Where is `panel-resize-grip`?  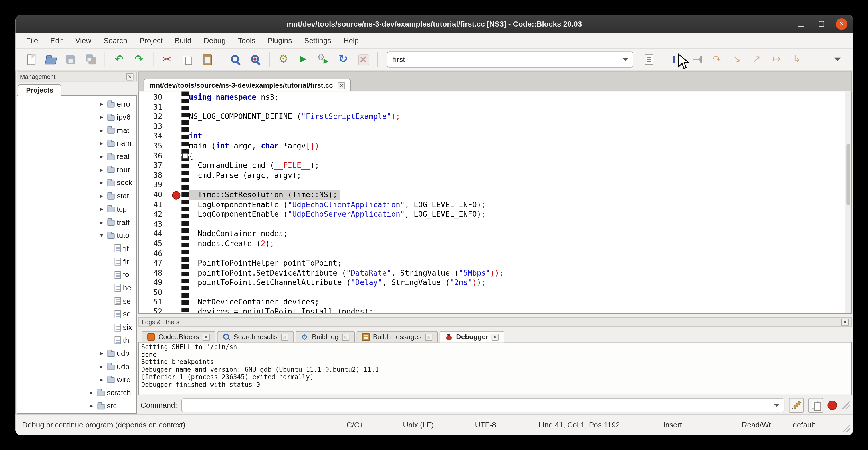
panel-resize-grip is located at coordinates (846, 405).